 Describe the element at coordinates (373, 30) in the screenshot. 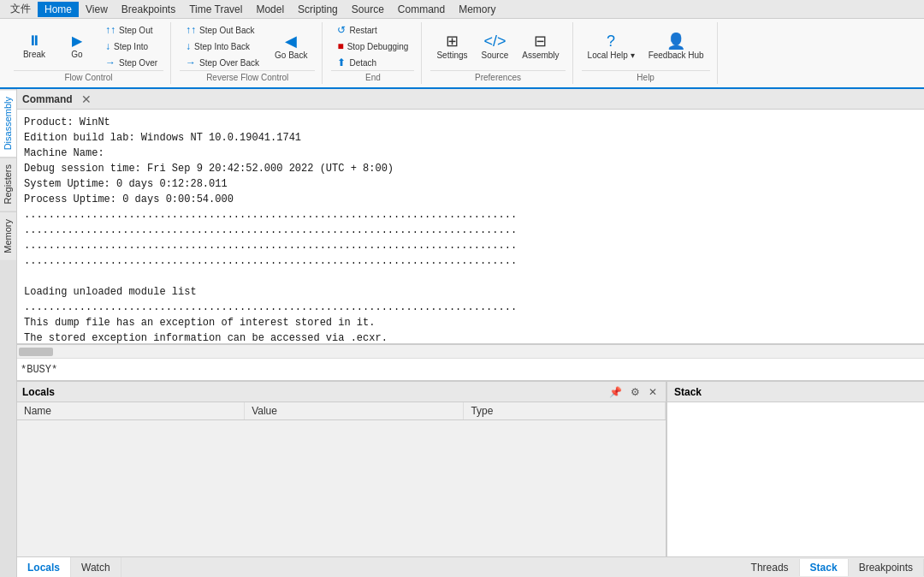

I see `restart-button: ↺ Restart` at that location.